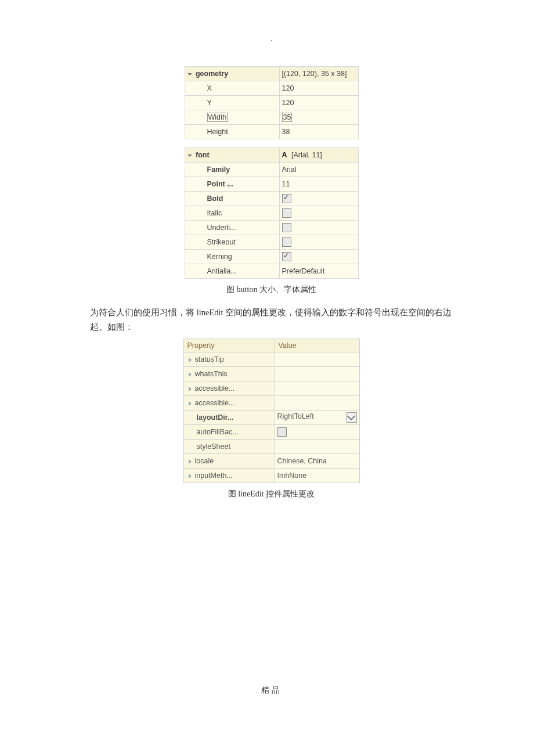 Image resolution: width=534 pixels, height=756 pixels. I want to click on row-accessible1-value, so click(317, 389).